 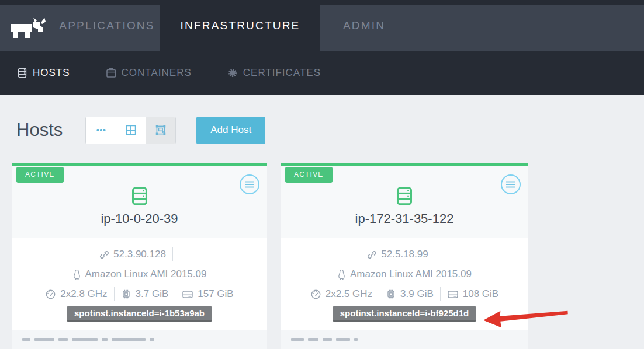 What do you see at coordinates (148, 73) in the screenshot?
I see `subnav-item-containers: CONTAINERS` at bounding box center [148, 73].